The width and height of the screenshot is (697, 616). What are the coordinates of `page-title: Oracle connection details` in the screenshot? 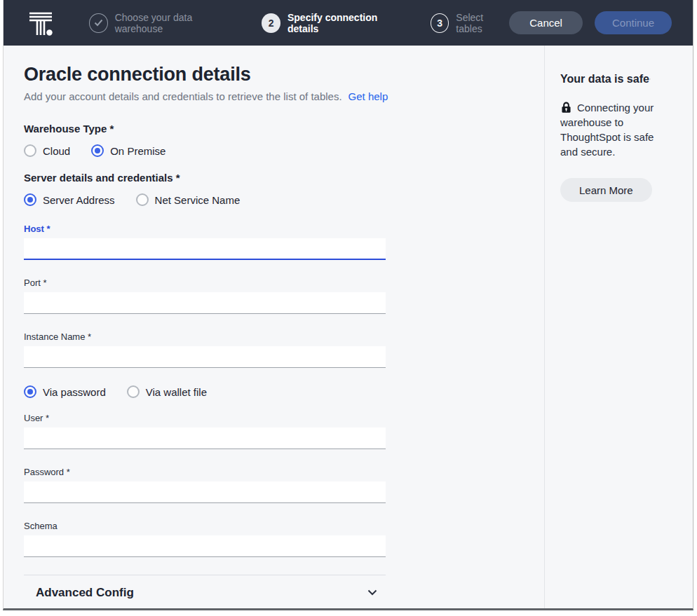 It's located at (284, 74).